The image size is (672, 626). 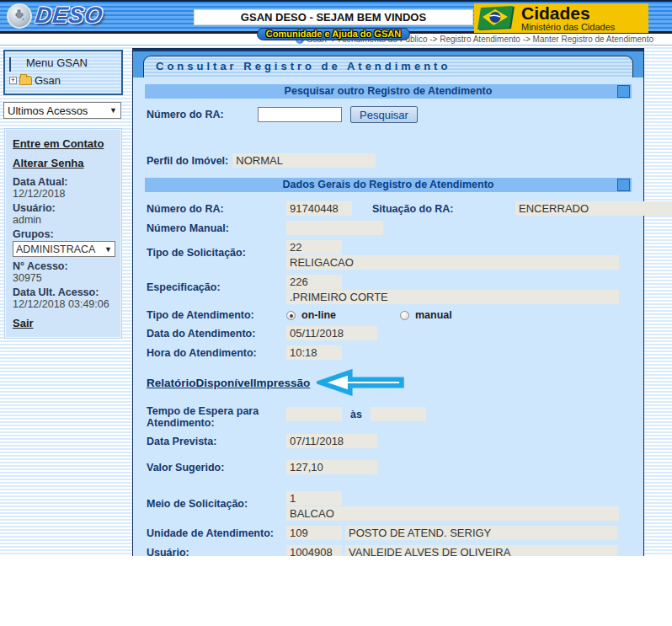 I want to click on usuario-codigo: 1004908, so click(x=314, y=551).